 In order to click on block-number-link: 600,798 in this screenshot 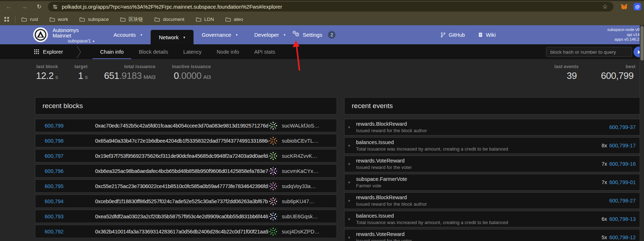, I will do `click(59, 141)`.